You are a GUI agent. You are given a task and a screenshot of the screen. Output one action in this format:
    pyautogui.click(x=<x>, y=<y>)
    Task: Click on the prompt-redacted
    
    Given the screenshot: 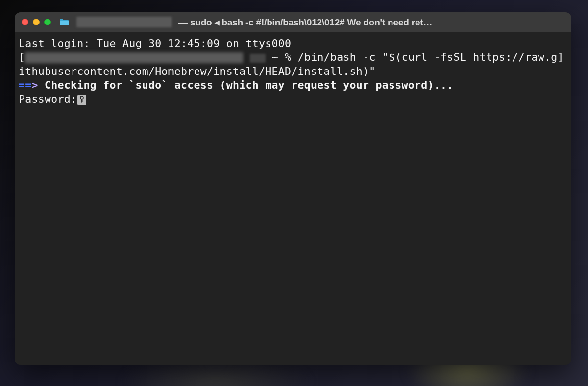 What is the action you would take?
    pyautogui.click(x=134, y=58)
    